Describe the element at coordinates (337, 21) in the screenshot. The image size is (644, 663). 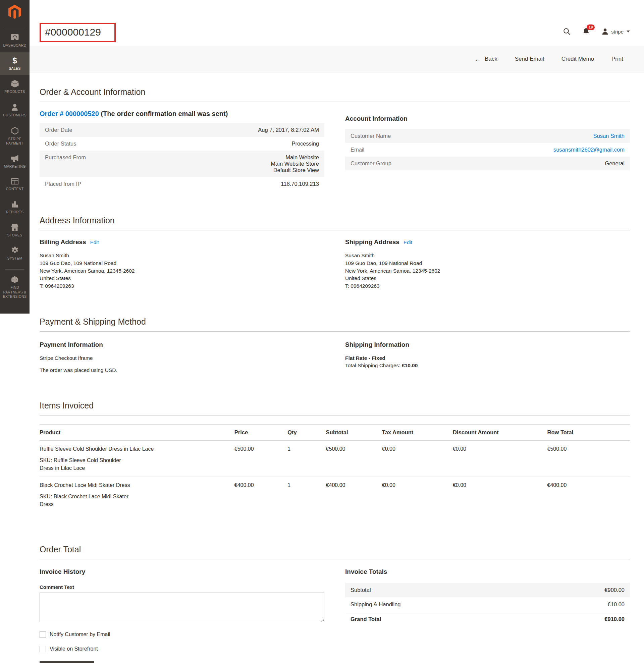
I see `page-header: #000000129 19 stripe` at that location.